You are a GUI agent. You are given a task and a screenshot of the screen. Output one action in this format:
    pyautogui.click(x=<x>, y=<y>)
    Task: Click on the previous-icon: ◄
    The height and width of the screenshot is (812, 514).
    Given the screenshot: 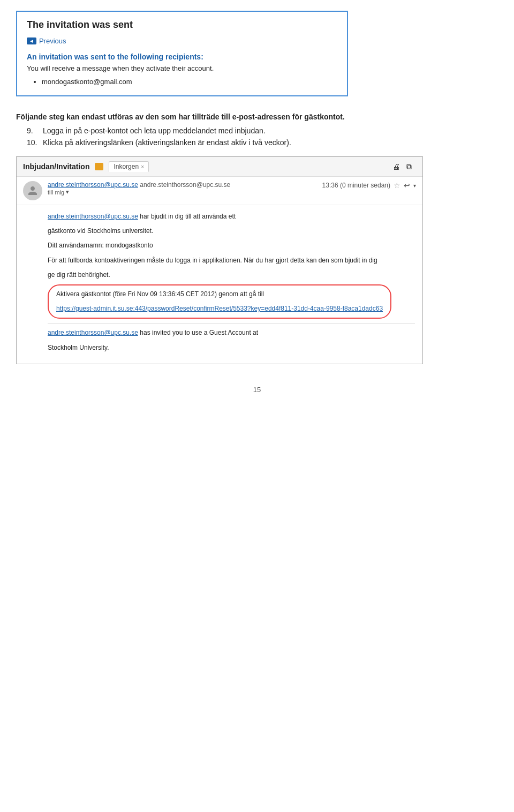 What is the action you would take?
    pyautogui.click(x=32, y=41)
    